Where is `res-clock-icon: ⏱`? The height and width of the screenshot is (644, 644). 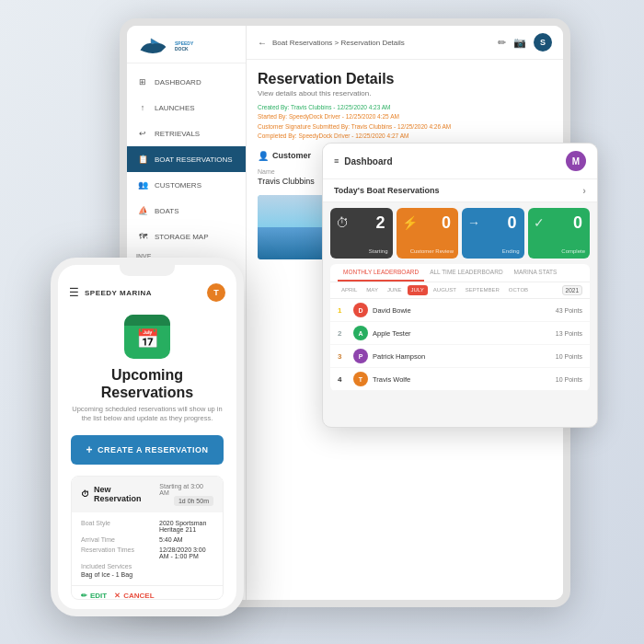 res-clock-icon: ⏱ is located at coordinates (85, 494).